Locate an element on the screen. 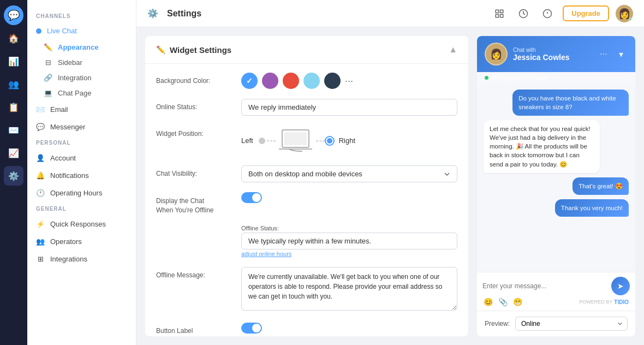  message-4: Thank you very much! is located at coordinates (592, 208).